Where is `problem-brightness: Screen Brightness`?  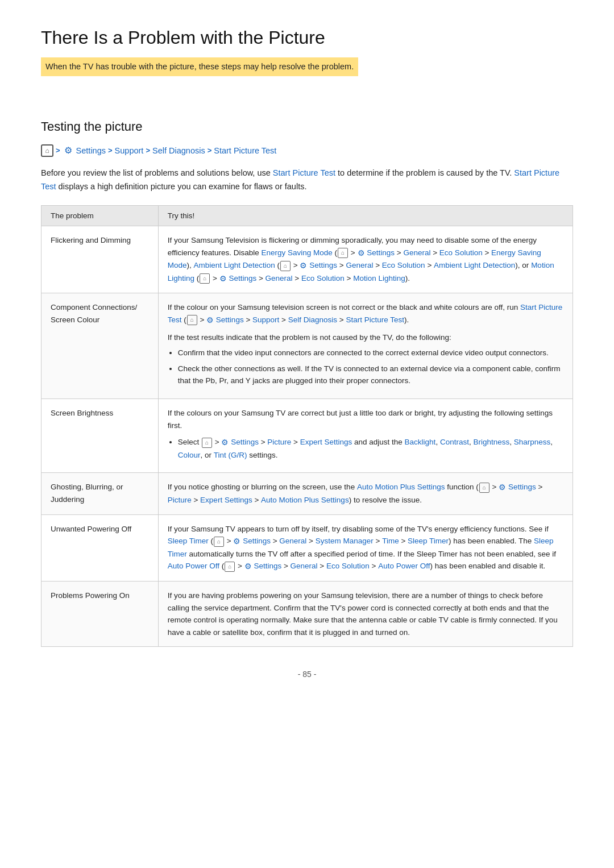
problem-brightness: Screen Brightness is located at coordinates (100, 435).